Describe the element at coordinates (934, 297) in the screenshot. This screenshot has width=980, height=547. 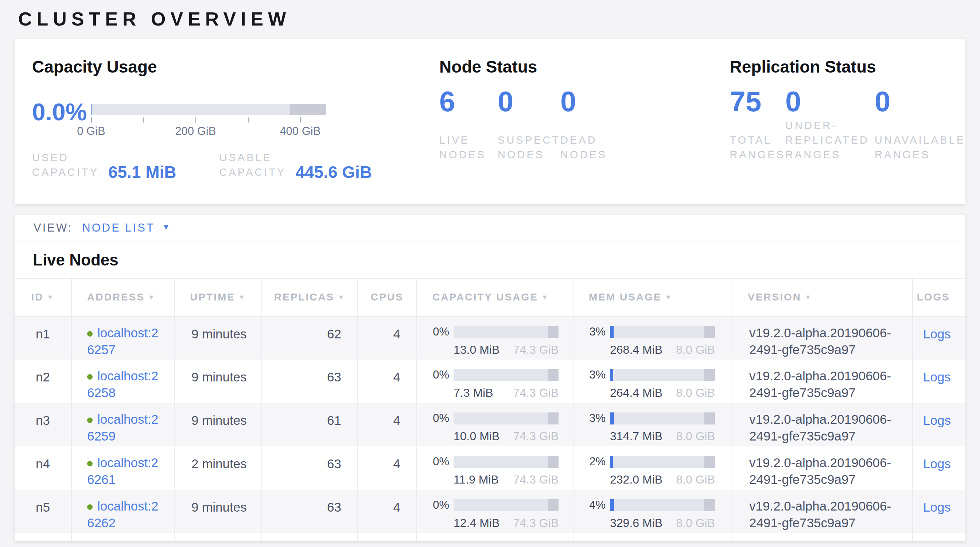
I see `column-header-label: LOGS` at that location.